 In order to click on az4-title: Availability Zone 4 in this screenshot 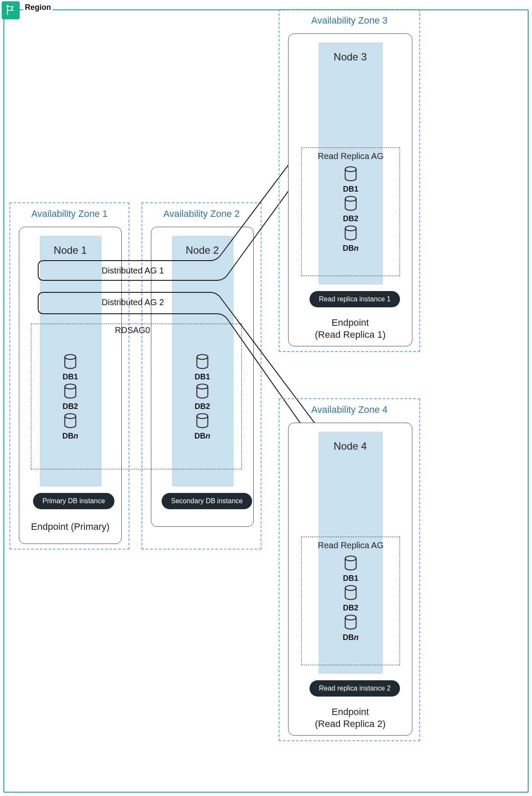, I will do `click(349, 410)`.